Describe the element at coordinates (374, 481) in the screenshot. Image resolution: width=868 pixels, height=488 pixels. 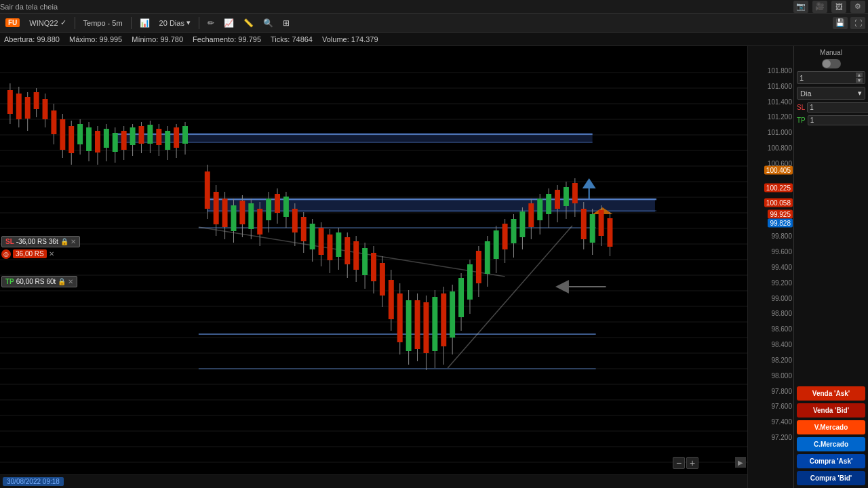
I see `bottom-bar: 30/08/2022 09:18` at that location.